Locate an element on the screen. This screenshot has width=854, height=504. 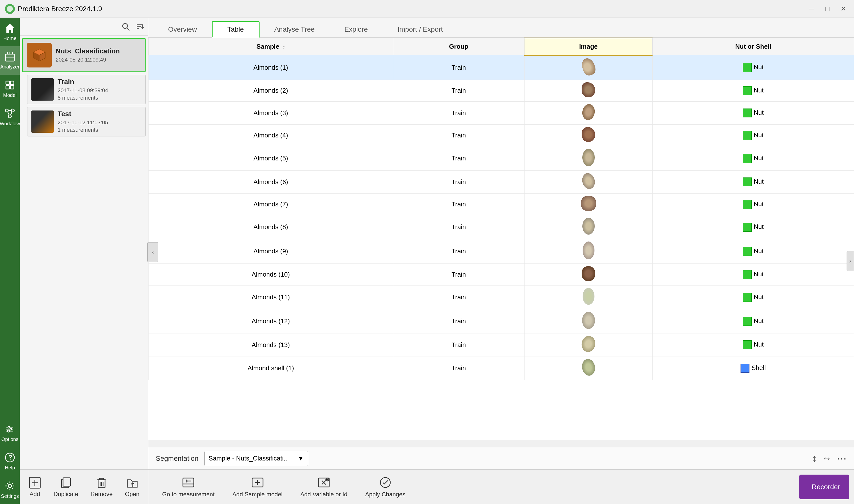
add-sample-model-label: Add Sample model is located at coordinates (257, 494).